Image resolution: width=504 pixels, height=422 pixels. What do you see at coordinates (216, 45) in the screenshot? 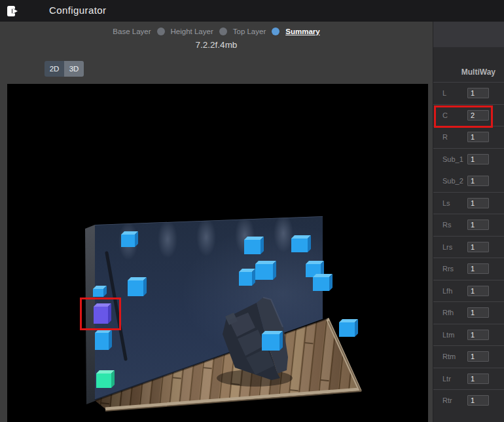
I see `configuration-code: 7.2.2f.4mb` at bounding box center [216, 45].